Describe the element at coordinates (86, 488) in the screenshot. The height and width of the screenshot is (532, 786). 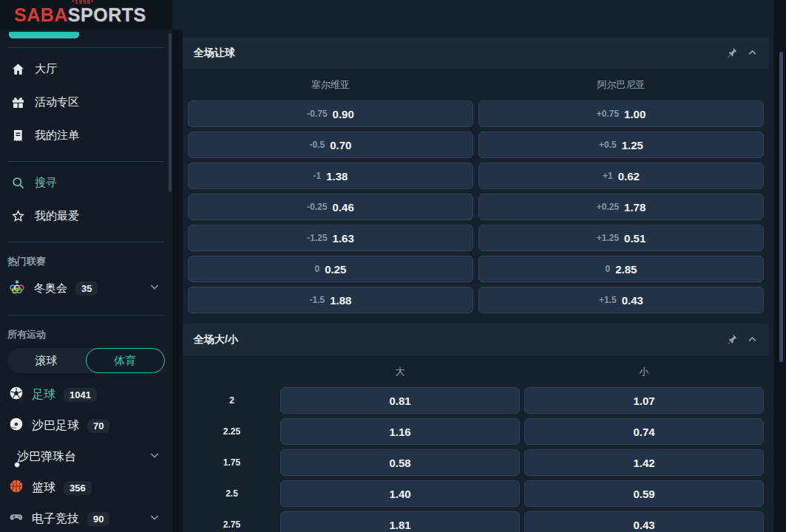
I see `sport-row-basketball: 篮球 356` at that location.